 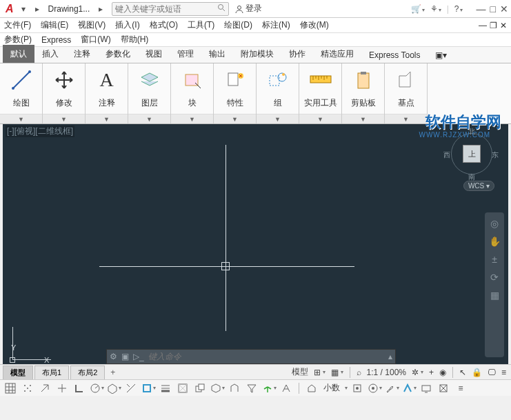 I want to click on share-icon: ⚘▾, so click(x=436, y=9).